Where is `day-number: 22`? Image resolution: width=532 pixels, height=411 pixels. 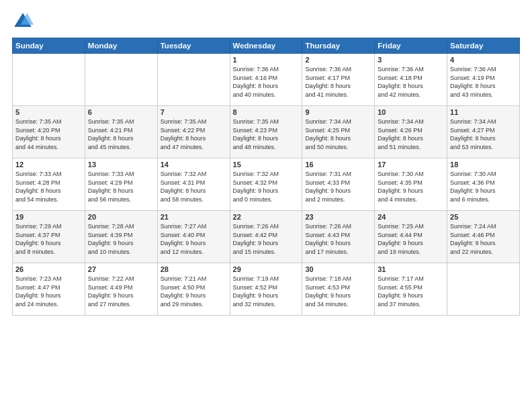 day-number: 22 is located at coordinates (266, 217).